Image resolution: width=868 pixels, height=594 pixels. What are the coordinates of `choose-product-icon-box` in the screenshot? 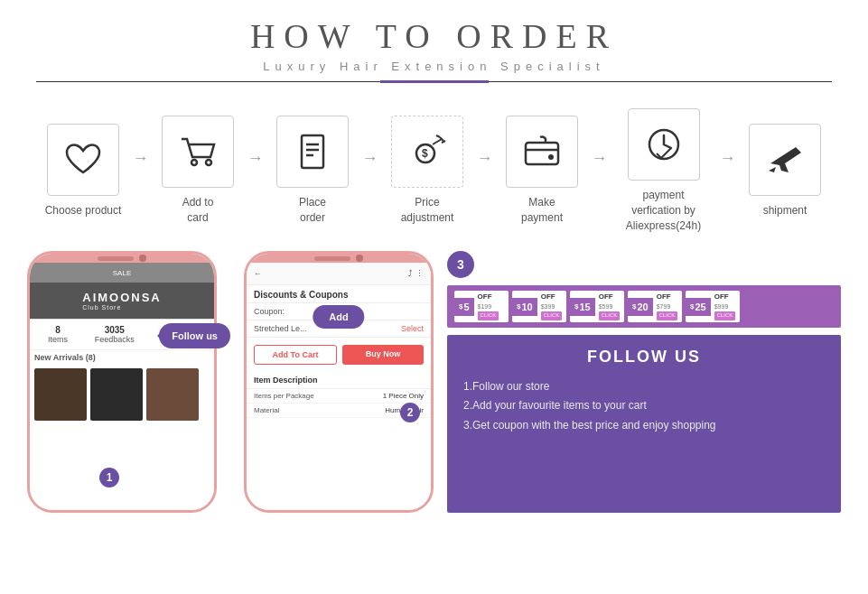 It's located at (83, 160).